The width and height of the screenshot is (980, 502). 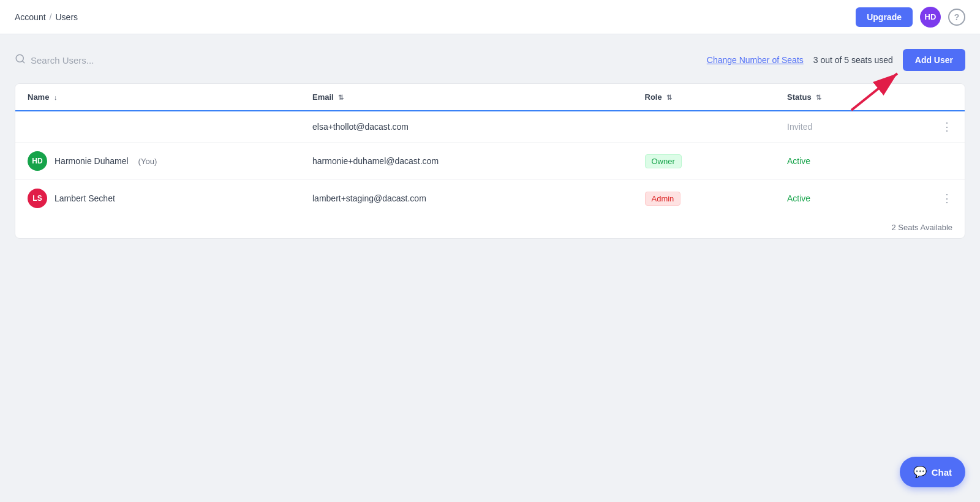 What do you see at coordinates (942, 473) in the screenshot?
I see `chat-label: Chat` at bounding box center [942, 473].